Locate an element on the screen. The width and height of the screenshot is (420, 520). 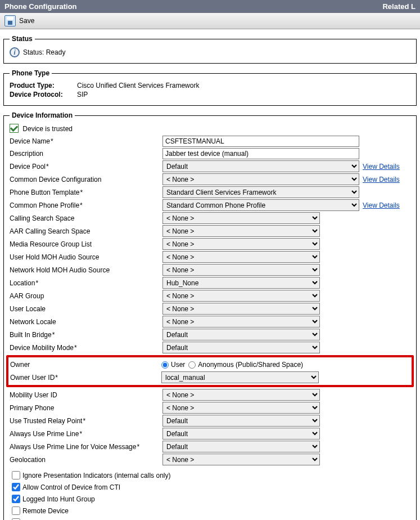
phone-type-fieldset: Phone Type Product Type: Cisco Unified C… is located at coordinates (210, 88).